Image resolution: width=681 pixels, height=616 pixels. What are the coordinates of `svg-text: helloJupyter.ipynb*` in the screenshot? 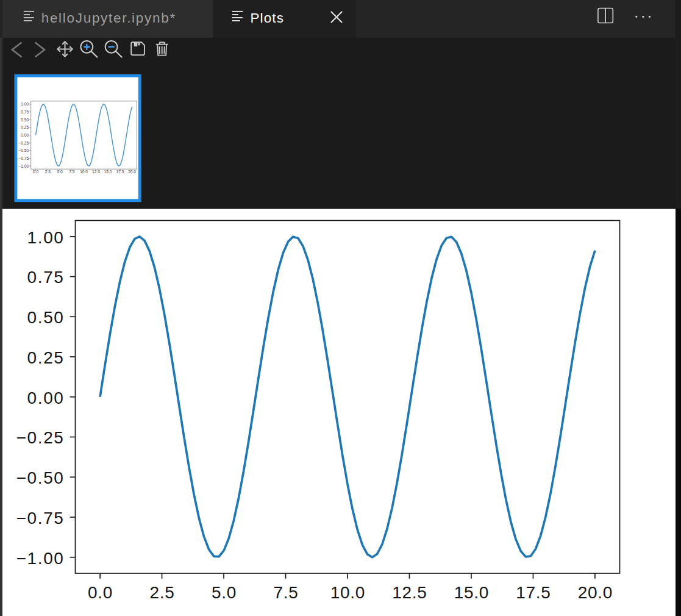 It's located at (109, 18).